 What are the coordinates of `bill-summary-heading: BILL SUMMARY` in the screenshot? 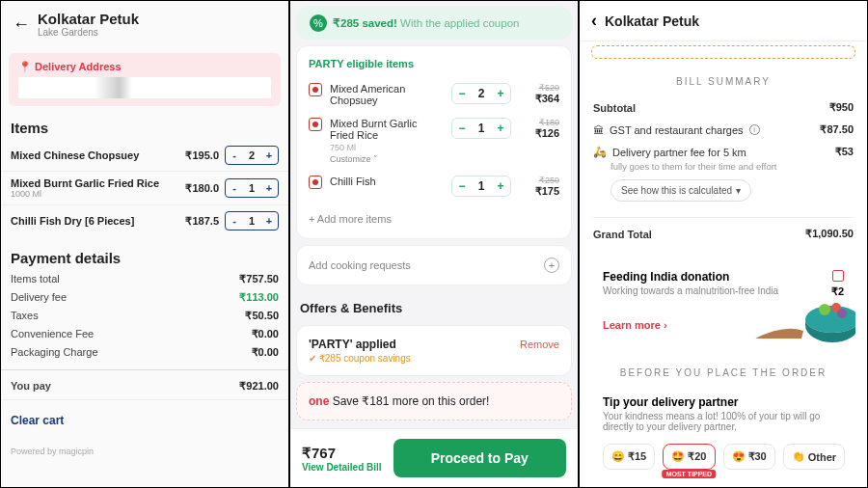 It's located at (723, 81).